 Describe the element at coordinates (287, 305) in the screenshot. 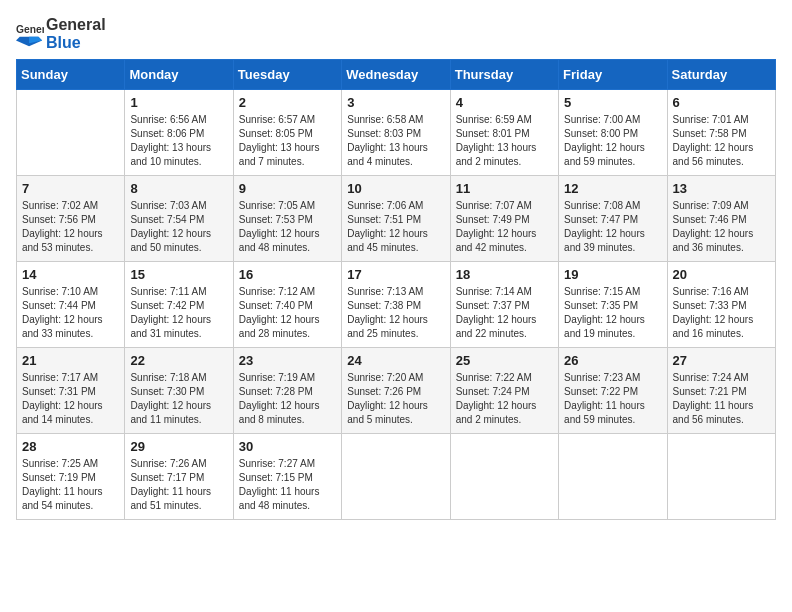

I see `calendar-cell: 16Sunrise: 7:12 AMSunset: 7:40 PMDayligh…` at that location.